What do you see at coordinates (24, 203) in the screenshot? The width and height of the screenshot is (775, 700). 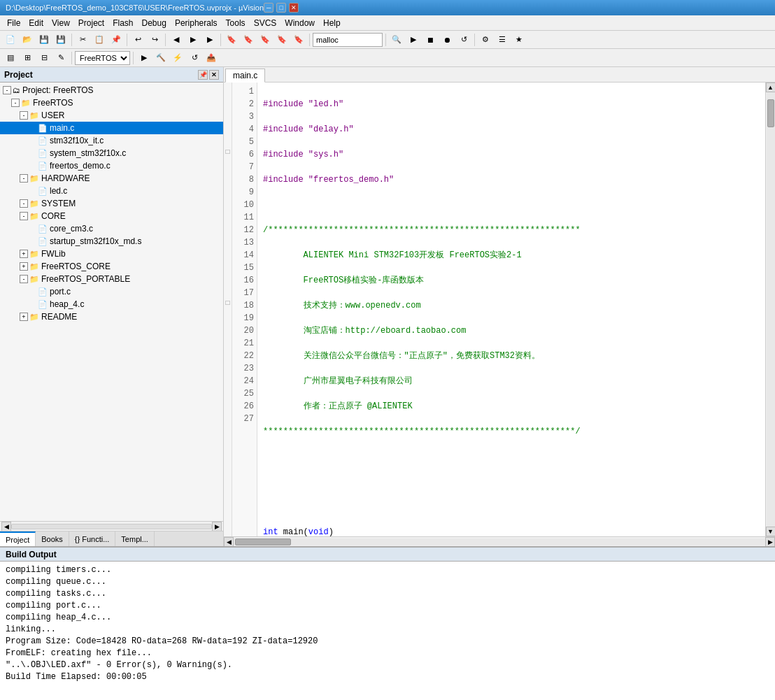 I see `tree-toggle-system: -` at bounding box center [24, 203].